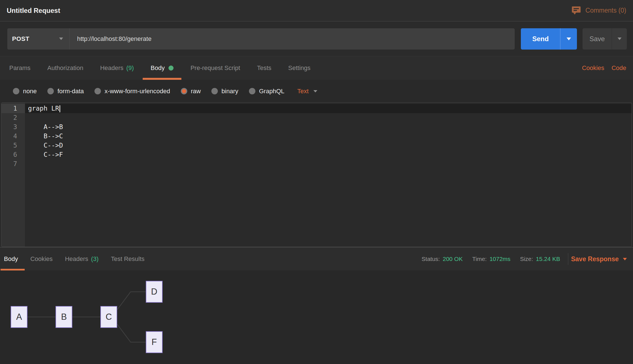 The height and width of the screenshot is (364, 633). Describe the element at coordinates (619, 39) in the screenshot. I see `save-options-button` at that location.